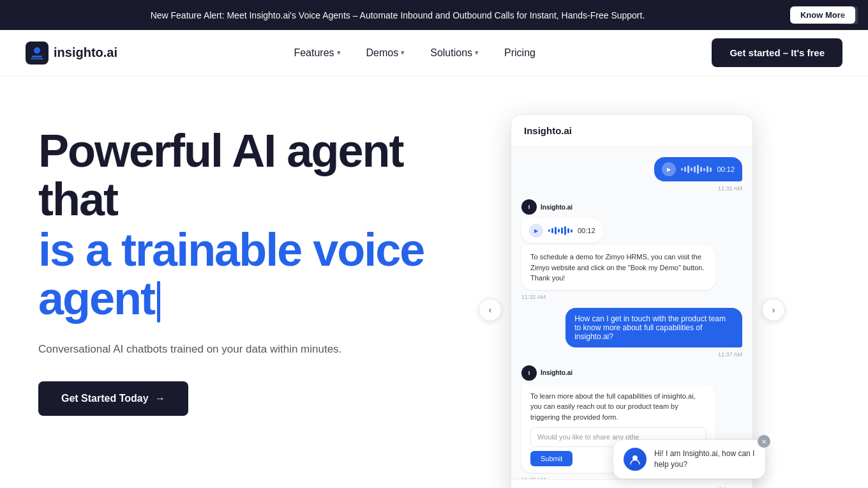  Describe the element at coordinates (705, 459) in the screenshot. I see `floating-chat-text: Hi! I am Insighto.ai, how can I help you…` at that location.